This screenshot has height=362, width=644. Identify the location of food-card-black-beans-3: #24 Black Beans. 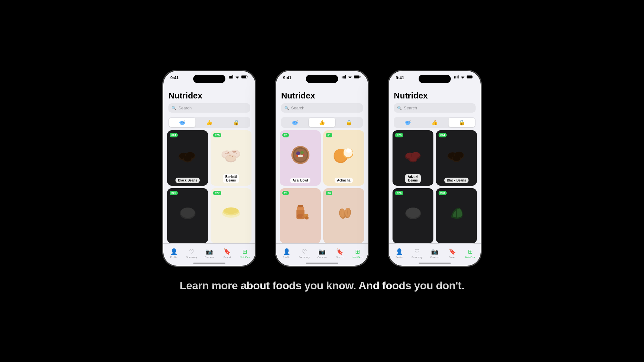
(457, 158).